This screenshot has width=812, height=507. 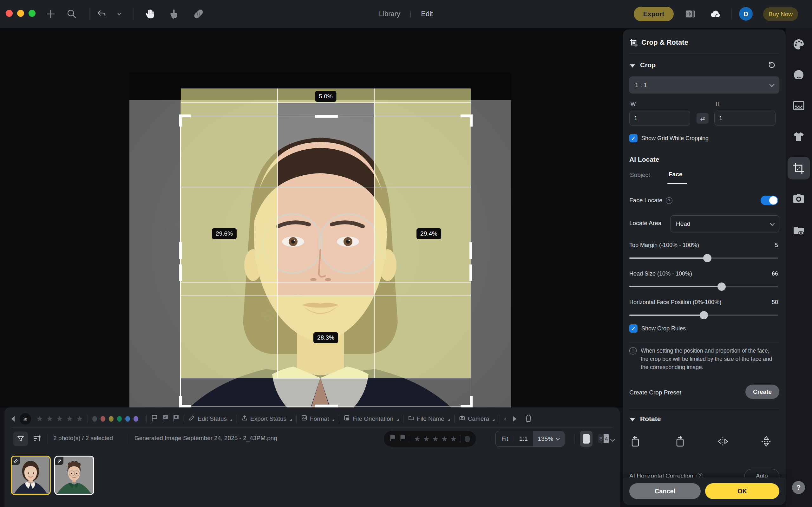 I want to click on file-orientation-menu: File Orientation, so click(x=371, y=418).